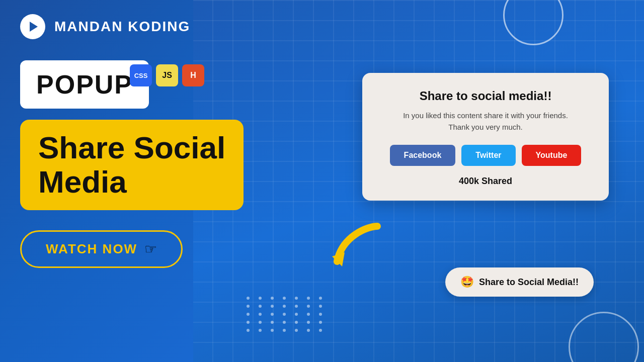  What do you see at coordinates (486, 96) in the screenshot?
I see `popup-card-title: Share to social media!!` at bounding box center [486, 96].